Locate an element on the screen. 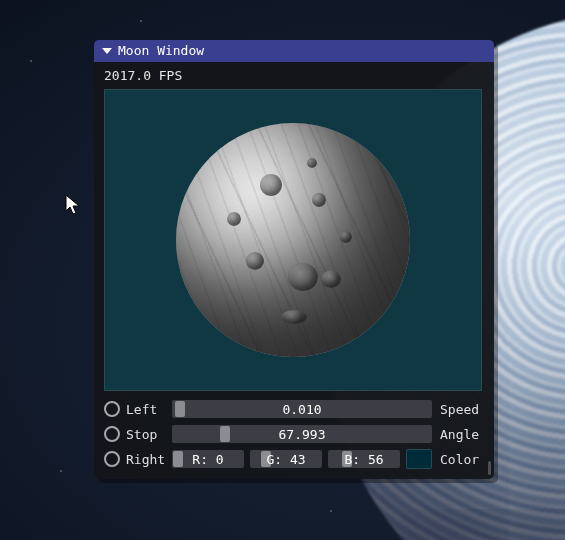 This screenshot has height=540, width=565. color-r-slider: R: 0 is located at coordinates (208, 459).